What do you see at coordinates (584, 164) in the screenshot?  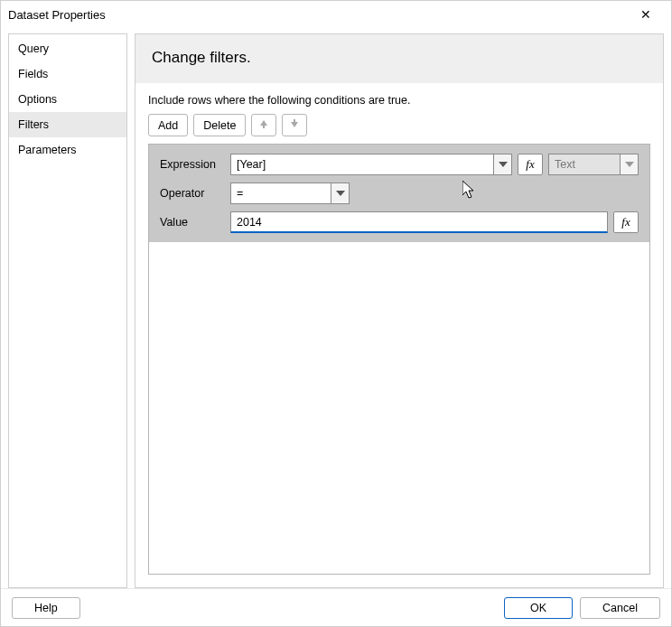 I see `datatype-input` at bounding box center [584, 164].